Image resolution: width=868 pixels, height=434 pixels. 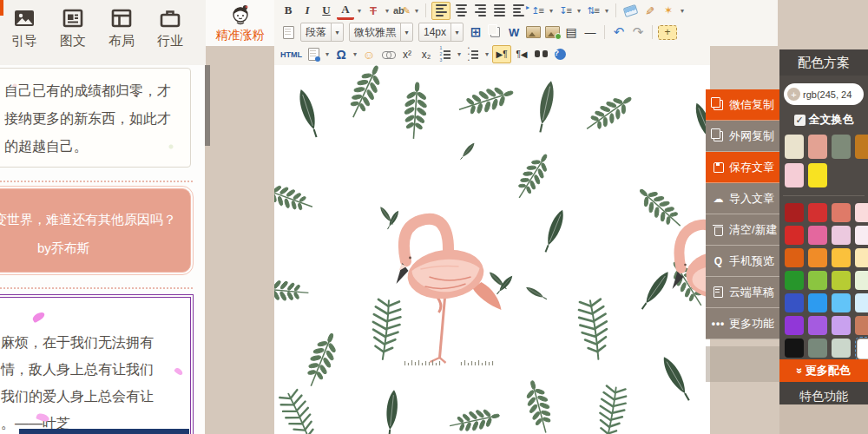 I want to click on italic-button: I, so click(x=307, y=10).